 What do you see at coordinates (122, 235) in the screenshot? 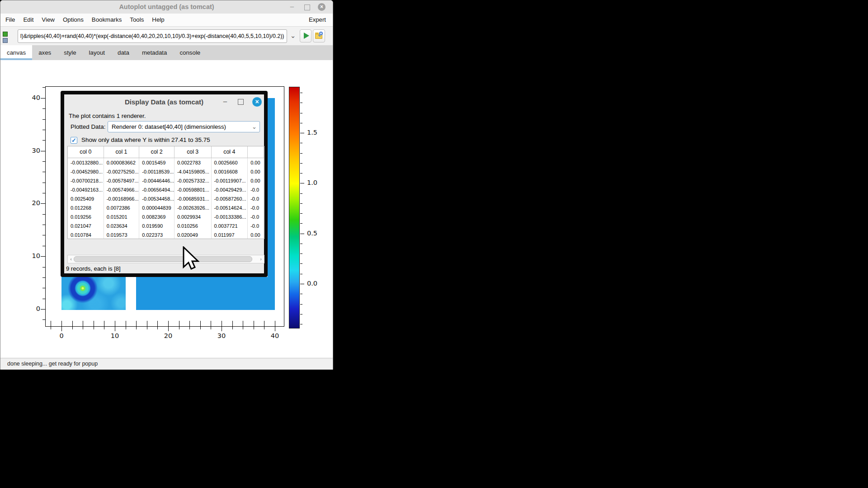
I see `table-cell: 0.019573` at bounding box center [122, 235].